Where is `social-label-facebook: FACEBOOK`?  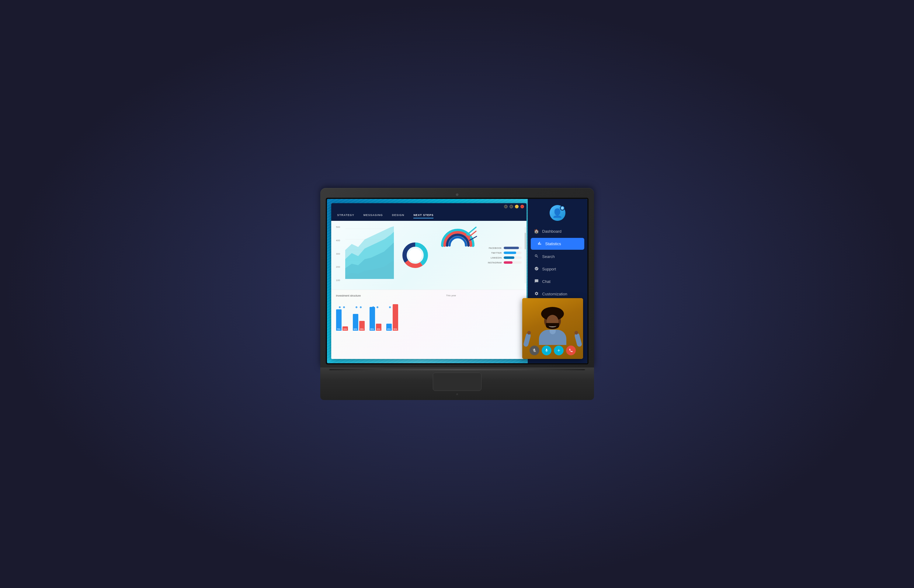 social-label-facebook: FACEBOOK is located at coordinates (494, 248).